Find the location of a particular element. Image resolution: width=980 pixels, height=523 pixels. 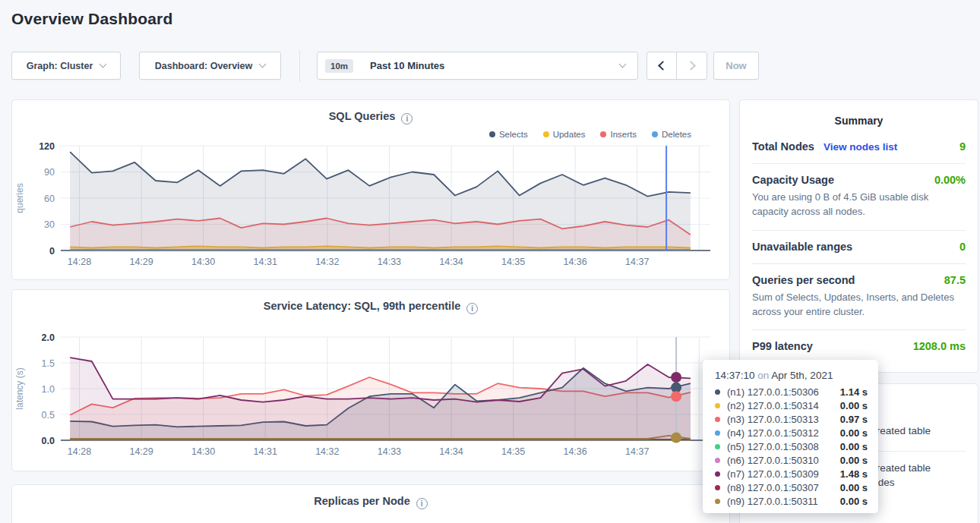

node-address: (n6) 127.0.0.1:50310 is located at coordinates (773, 460).